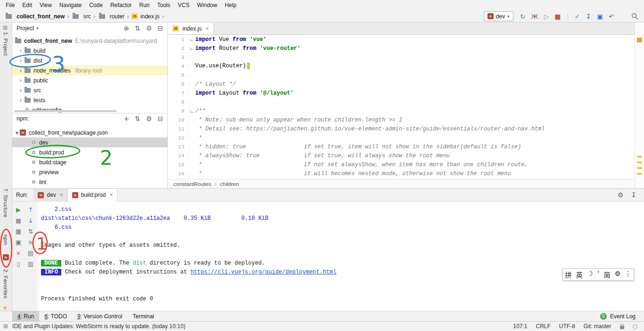 This screenshot has width=644, height=331. I want to click on toolwindow-tab-npm: npm, so click(6, 240).